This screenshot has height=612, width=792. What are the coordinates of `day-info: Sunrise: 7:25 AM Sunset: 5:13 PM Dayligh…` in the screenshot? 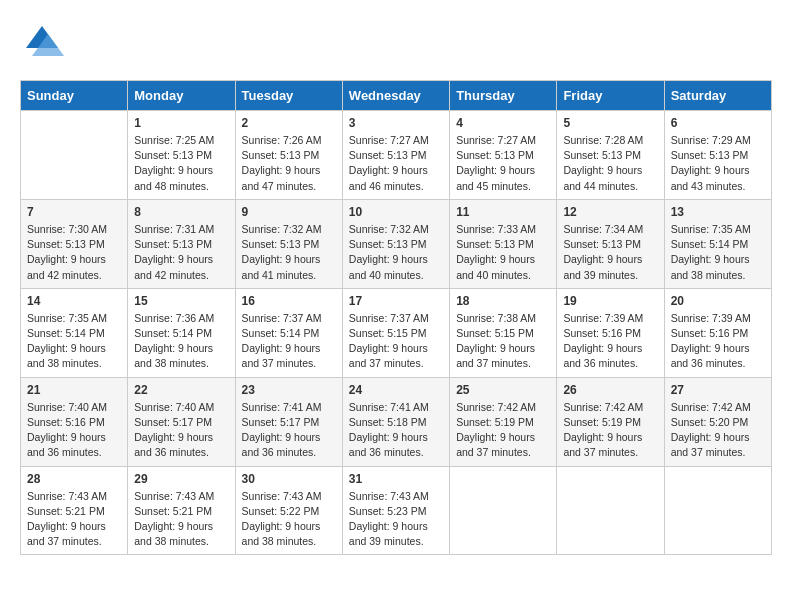 It's located at (181, 164).